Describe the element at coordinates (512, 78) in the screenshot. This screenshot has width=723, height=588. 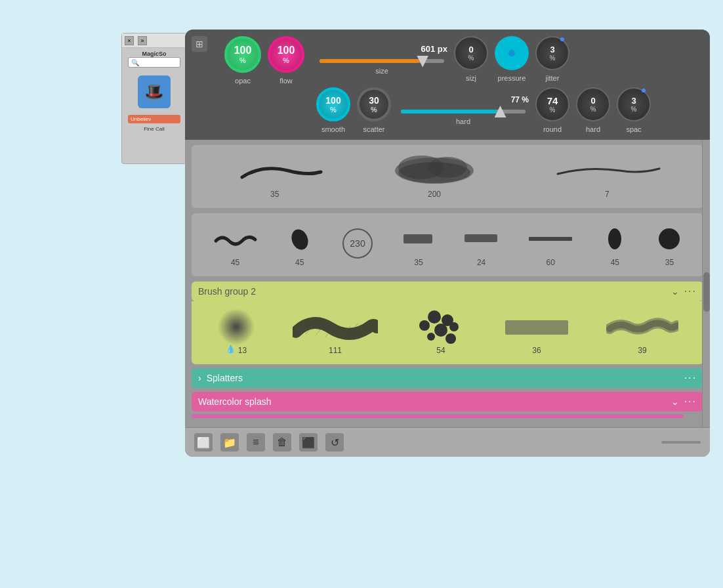
I see `pressure-label: pressure` at that location.